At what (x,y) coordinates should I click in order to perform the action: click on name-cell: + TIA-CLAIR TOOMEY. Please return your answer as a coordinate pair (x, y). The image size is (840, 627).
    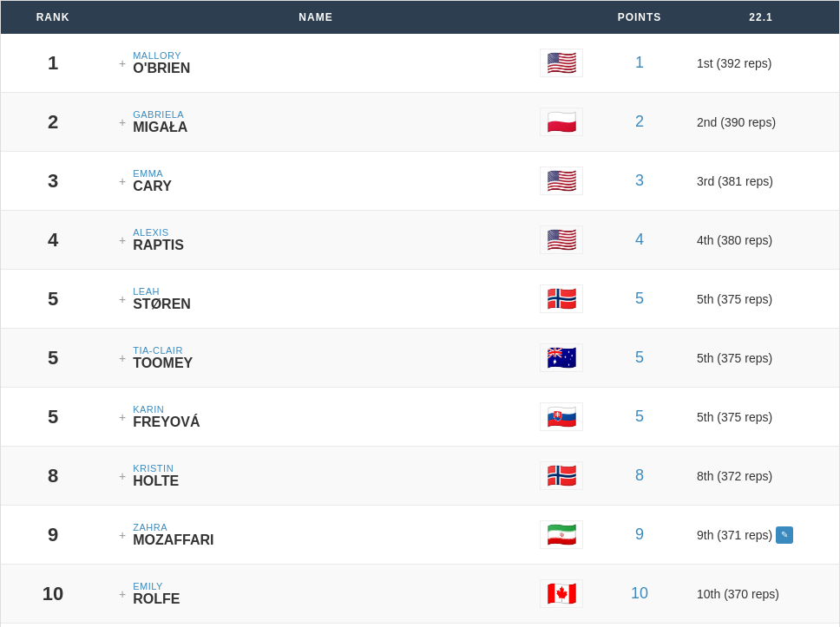
    Looking at the image, I should click on (316, 358).